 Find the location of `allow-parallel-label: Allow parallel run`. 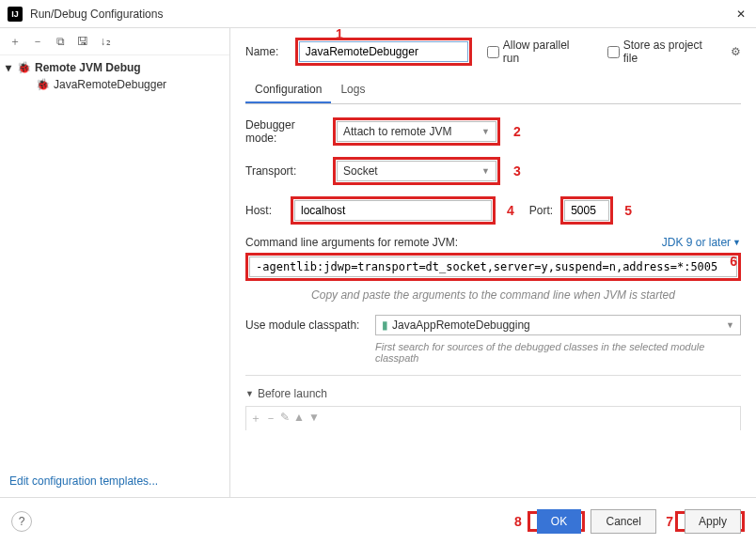

allow-parallel-label: Allow parallel run is located at coordinates (545, 52).